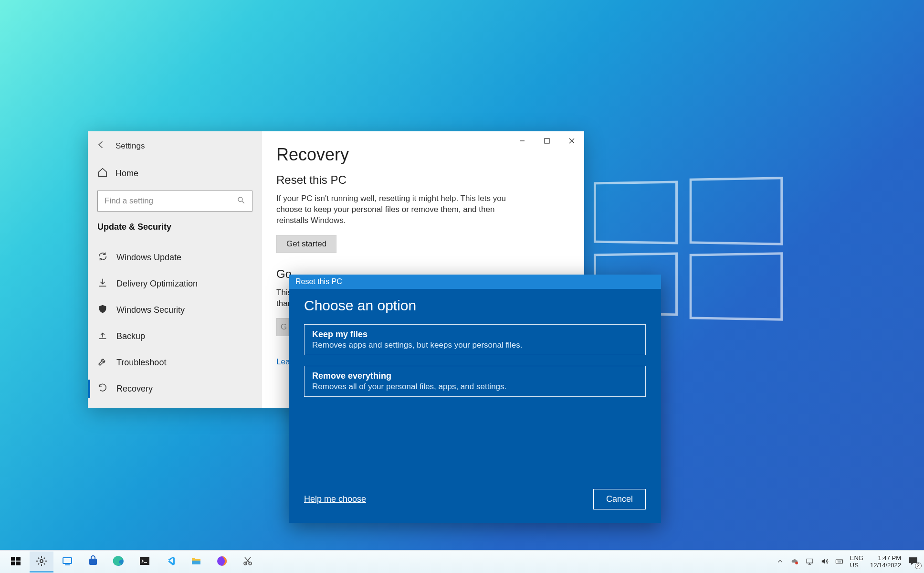  Describe the element at coordinates (306, 244) in the screenshot. I see `get-started-button: Get started` at that location.